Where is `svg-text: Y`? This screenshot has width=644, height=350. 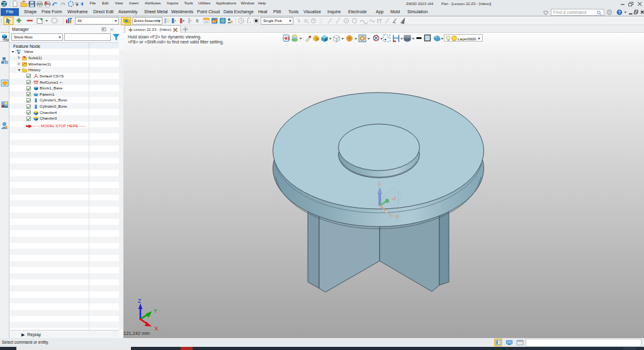
svg-text: Y is located at coordinates (155, 311).